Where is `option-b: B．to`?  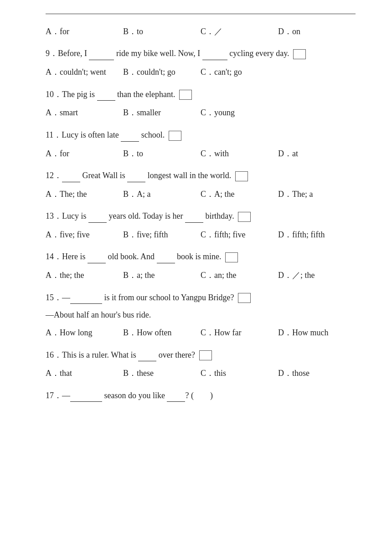
option-b: B．to is located at coordinates (162, 31).